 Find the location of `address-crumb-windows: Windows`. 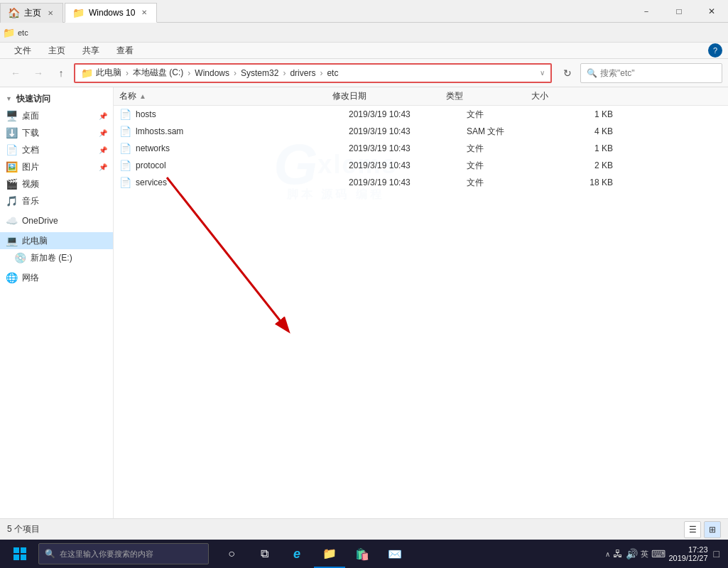

address-crumb-windows: Windows is located at coordinates (212, 73).